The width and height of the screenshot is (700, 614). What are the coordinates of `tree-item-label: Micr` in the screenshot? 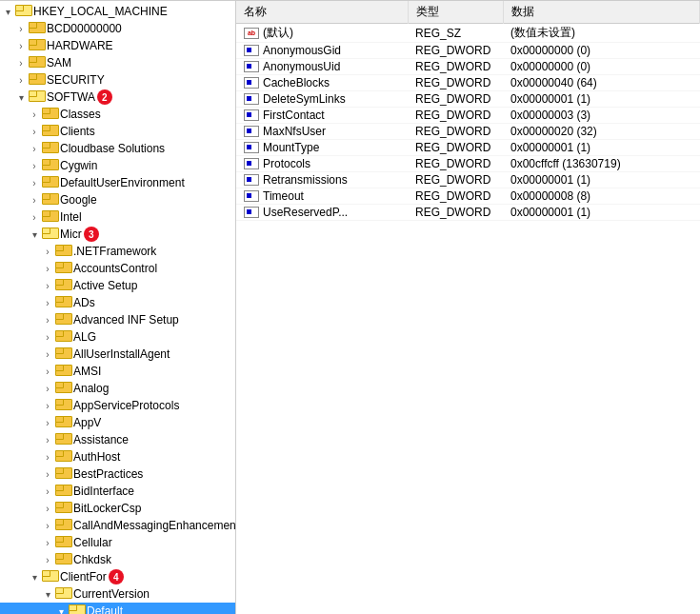 It's located at (70, 234).